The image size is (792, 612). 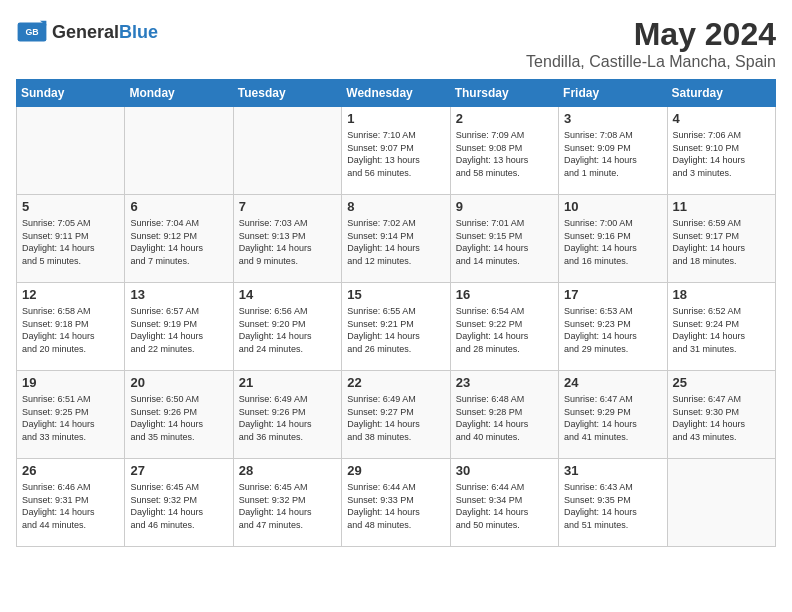 I want to click on logo-general: General, so click(x=86, y=32).